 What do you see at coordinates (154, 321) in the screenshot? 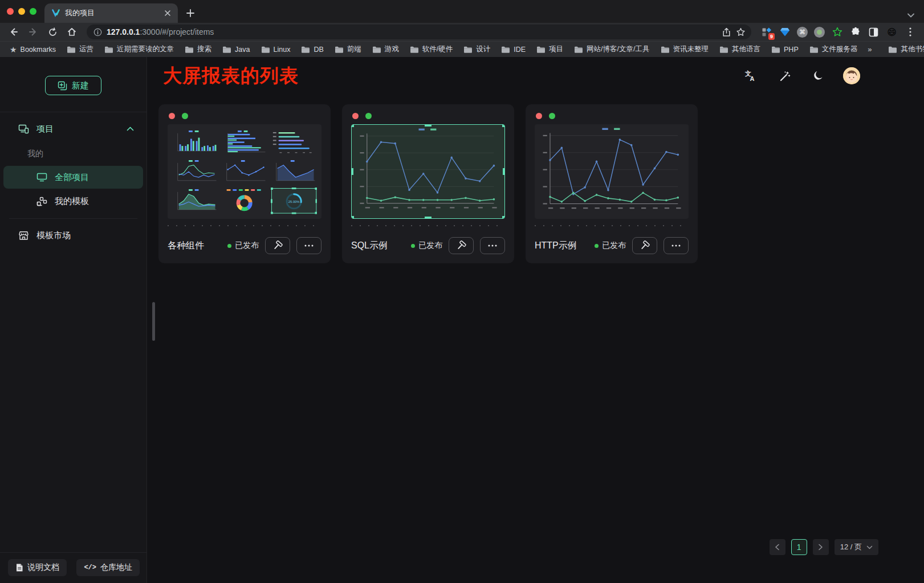
I see `scrollbar-thumb` at bounding box center [154, 321].